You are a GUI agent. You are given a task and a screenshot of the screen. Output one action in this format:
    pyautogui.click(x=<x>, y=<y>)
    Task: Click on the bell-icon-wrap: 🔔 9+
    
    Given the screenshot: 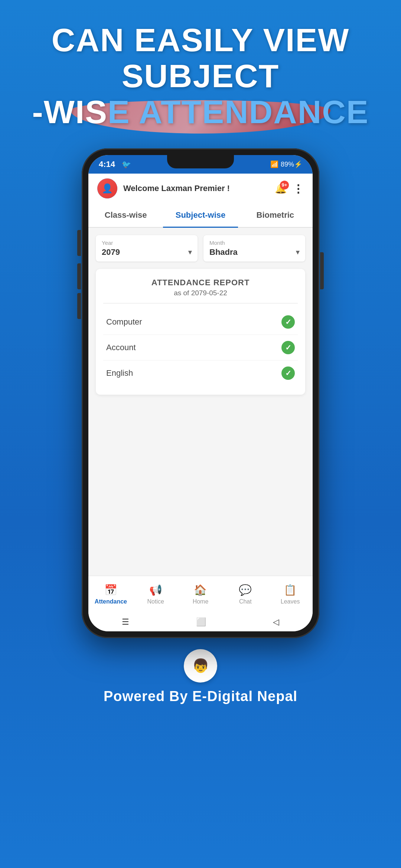 What is the action you would take?
    pyautogui.click(x=281, y=188)
    